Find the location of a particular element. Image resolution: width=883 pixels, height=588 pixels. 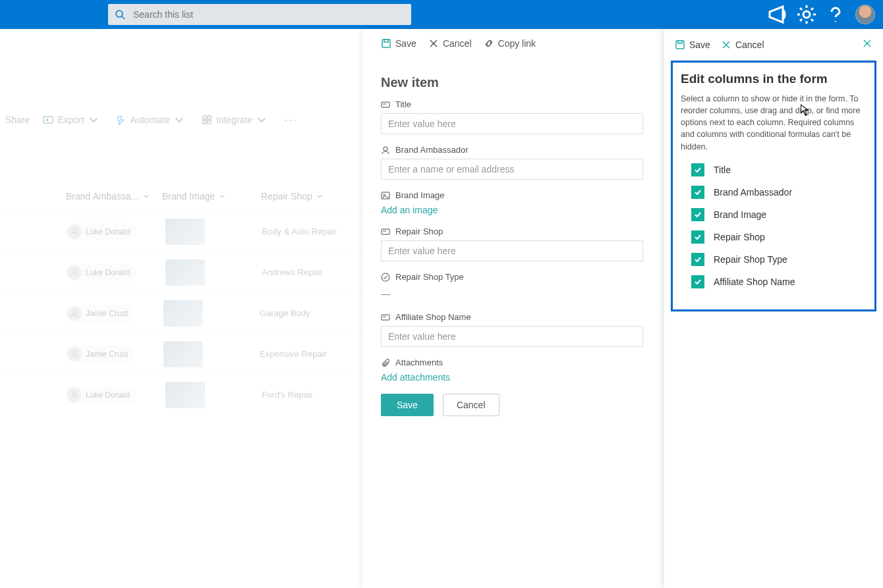

column-name-label: Brand Ambassador is located at coordinates (753, 192).